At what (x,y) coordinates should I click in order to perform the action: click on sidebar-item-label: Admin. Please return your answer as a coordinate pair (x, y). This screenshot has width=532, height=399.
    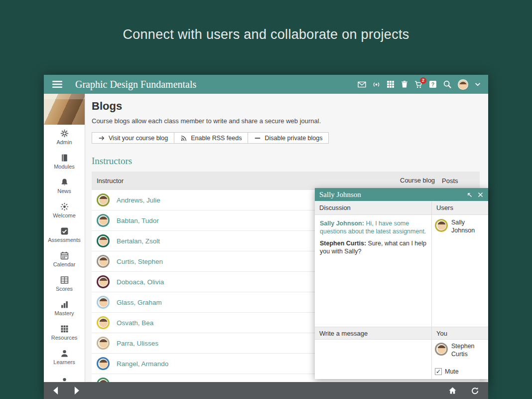
    Looking at the image, I should click on (64, 142).